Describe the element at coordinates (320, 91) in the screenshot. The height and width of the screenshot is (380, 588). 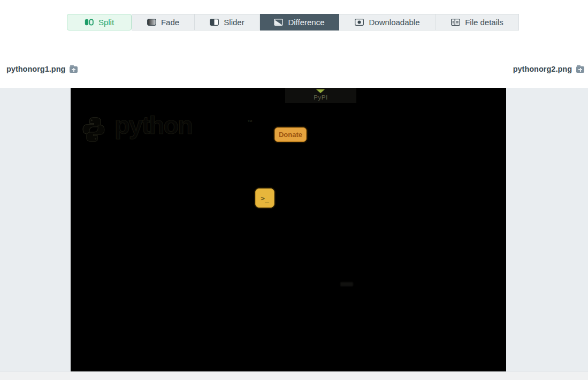
I see `dropdown-arrow-icon` at that location.